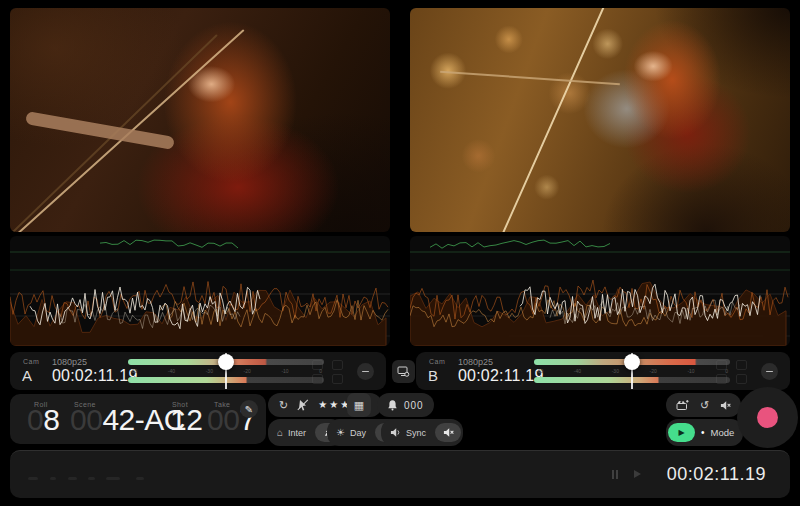 This screenshot has height=506, width=800. Describe the element at coordinates (406, 405) in the screenshot. I see `notifications-pill: 000` at that location.